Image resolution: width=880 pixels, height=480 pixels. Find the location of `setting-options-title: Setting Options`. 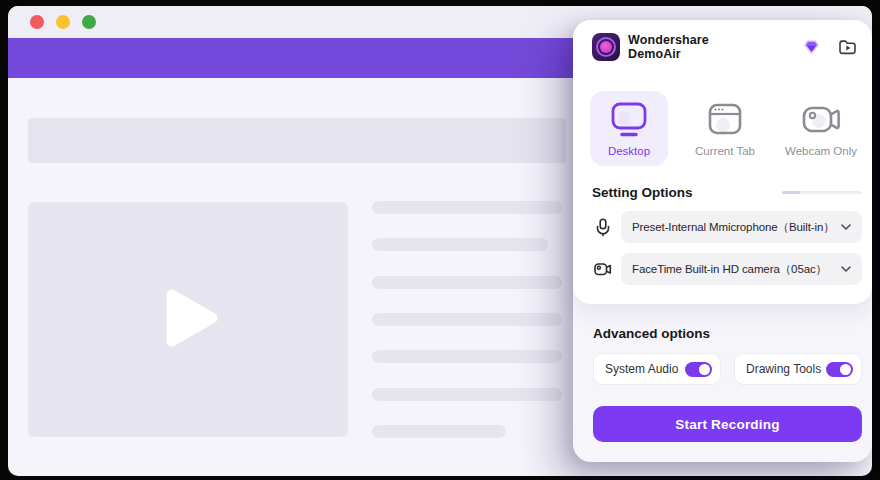

setting-options-title: Setting Options is located at coordinates (642, 192).